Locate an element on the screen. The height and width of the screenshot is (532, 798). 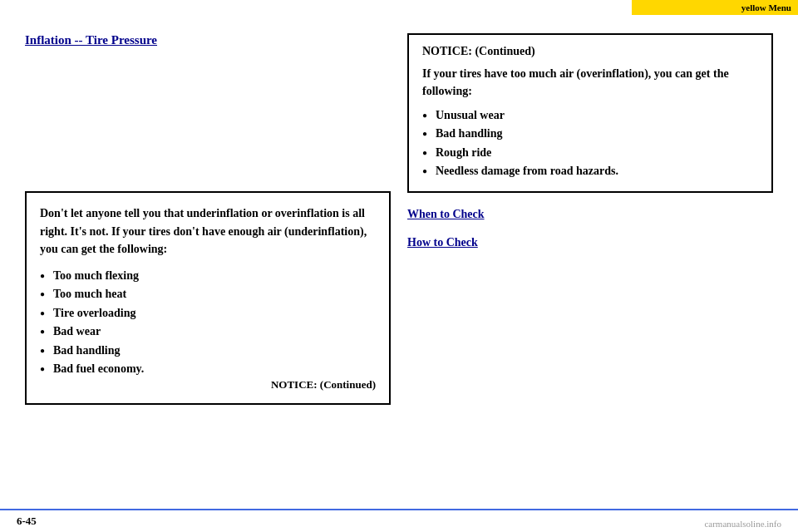
page-number: 6-45 is located at coordinates (27, 521).